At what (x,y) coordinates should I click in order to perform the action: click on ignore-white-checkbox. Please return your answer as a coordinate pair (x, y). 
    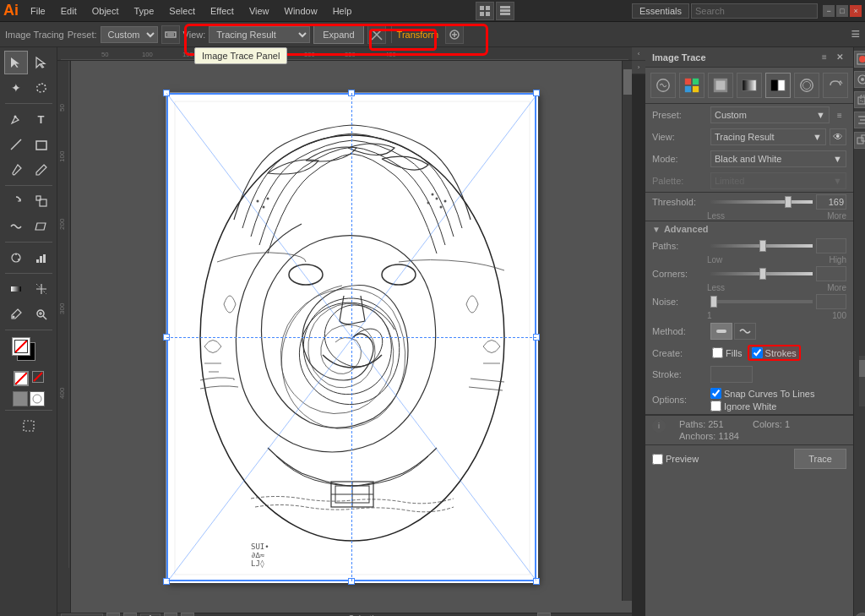
    Looking at the image, I should click on (716, 406).